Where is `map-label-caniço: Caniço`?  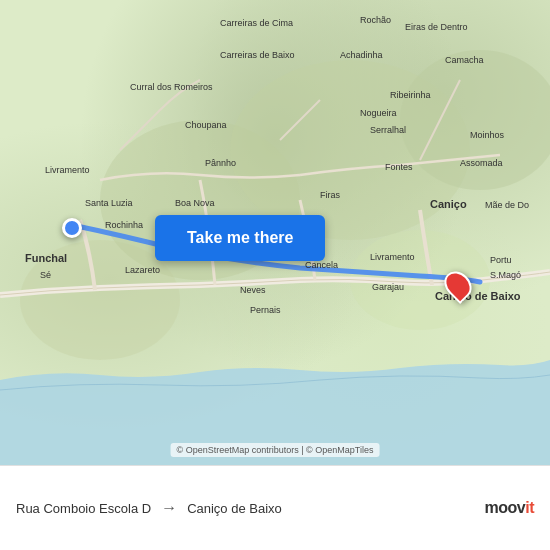 map-label-caniço: Caniço is located at coordinates (448, 204).